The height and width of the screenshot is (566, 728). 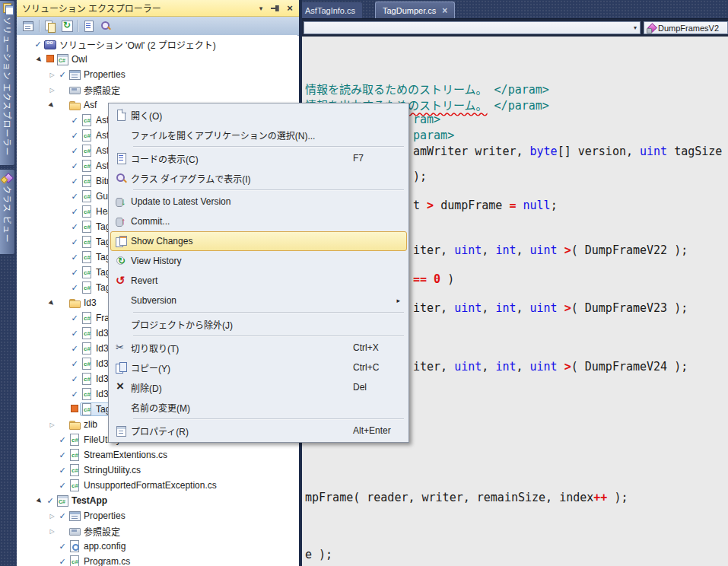 What do you see at coordinates (8, 211) in the screenshot?
I see `autohide-tab-class-view: クラス ビュー` at bounding box center [8, 211].